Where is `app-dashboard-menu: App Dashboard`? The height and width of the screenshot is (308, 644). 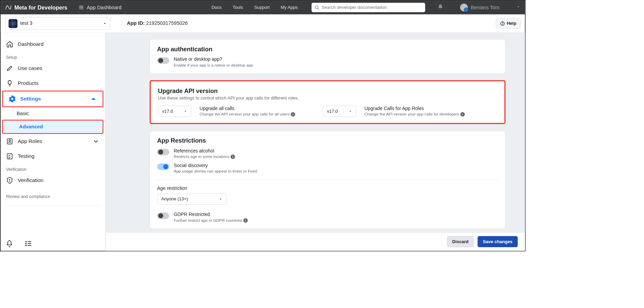
app-dashboard-menu: App Dashboard is located at coordinates (100, 7).